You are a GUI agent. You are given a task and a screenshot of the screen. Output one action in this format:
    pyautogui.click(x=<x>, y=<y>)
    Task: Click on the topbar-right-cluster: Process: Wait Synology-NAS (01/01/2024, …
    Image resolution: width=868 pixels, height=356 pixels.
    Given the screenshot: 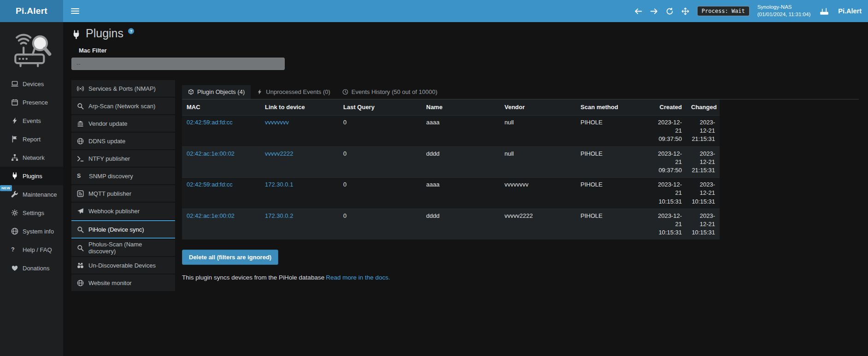 What is the action you would take?
    pyautogui.click(x=751, y=11)
    